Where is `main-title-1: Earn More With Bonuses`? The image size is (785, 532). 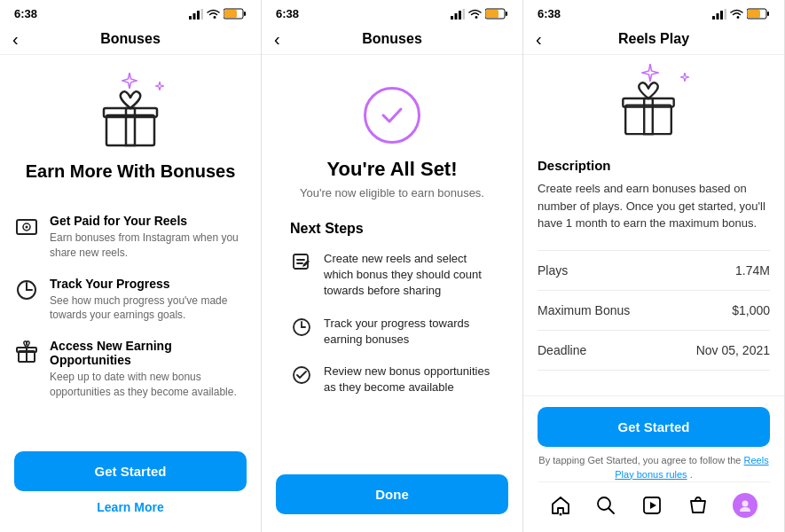 main-title-1: Earn More With Bonuses is located at coordinates (131, 172).